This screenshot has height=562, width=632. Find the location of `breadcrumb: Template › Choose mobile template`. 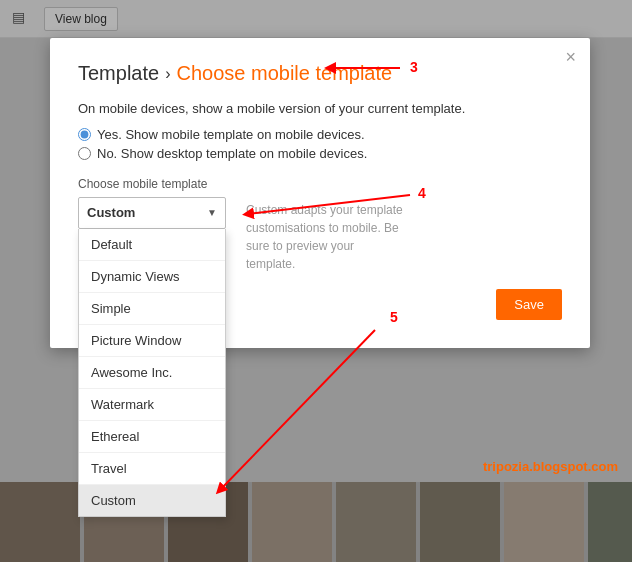

breadcrumb: Template › Choose mobile template is located at coordinates (320, 74).